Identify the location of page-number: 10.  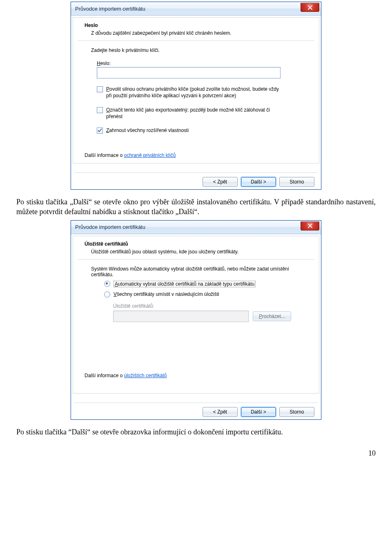
(188, 454).